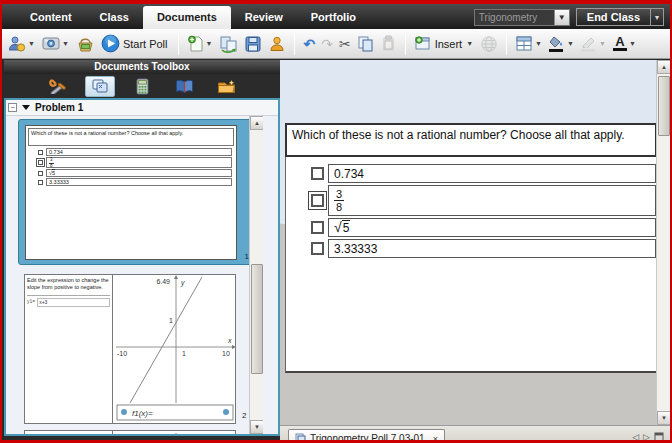 The image size is (672, 443). What do you see at coordinates (492, 228) in the screenshot?
I see `option-3-field: √ 5` at bounding box center [492, 228].